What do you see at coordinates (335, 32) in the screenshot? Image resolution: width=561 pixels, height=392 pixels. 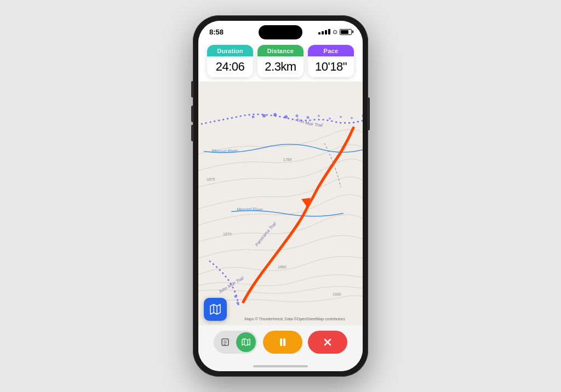 I see `status-icons: ⊙` at bounding box center [335, 32].